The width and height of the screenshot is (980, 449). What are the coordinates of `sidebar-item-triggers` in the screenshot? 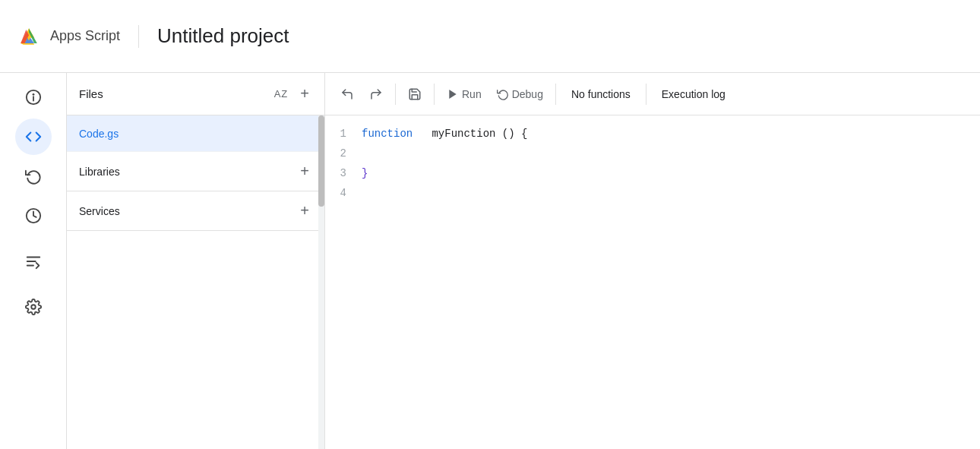 It's located at (33, 176).